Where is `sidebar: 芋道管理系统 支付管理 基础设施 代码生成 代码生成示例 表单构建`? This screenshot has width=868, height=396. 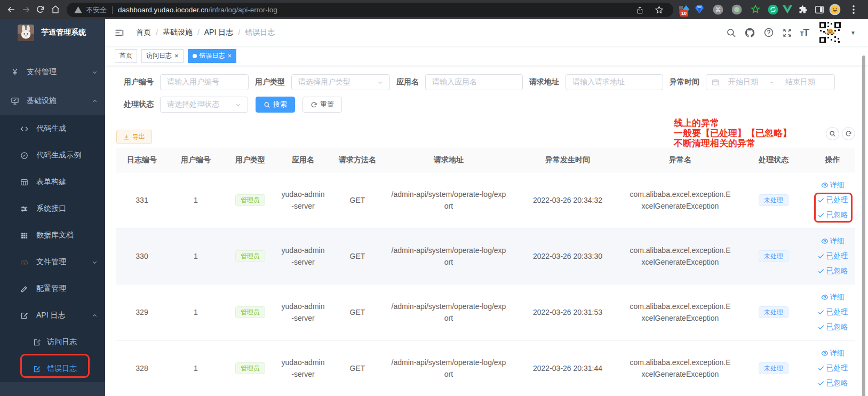 sidebar: 芋道管理系统 支付管理 基础设施 代码生成 代码生成示例 表单构建 is located at coordinates (52, 208).